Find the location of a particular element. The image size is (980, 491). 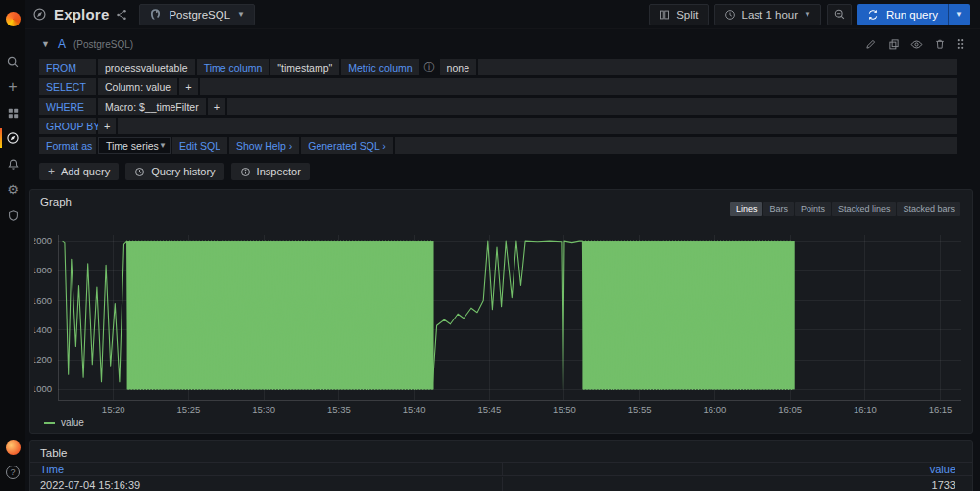

profile-avatar is located at coordinates (13, 447).